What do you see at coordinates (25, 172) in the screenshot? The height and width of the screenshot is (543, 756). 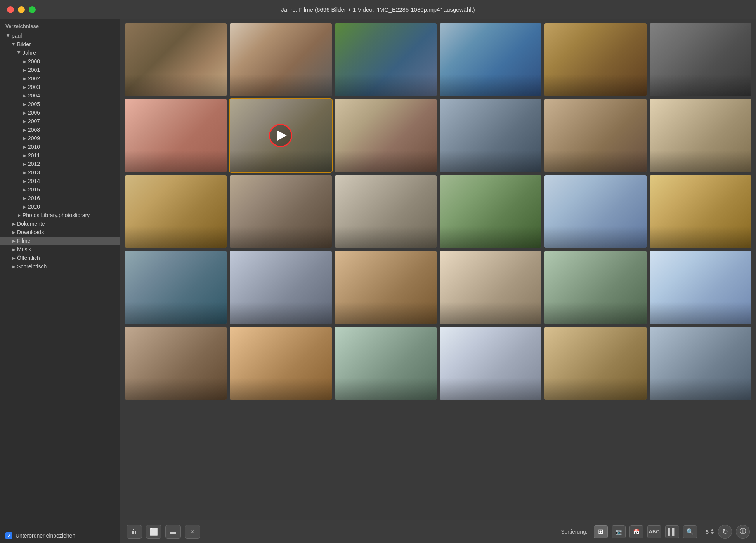 I see `tree-arrow-y2013: ▶` at bounding box center [25, 172].